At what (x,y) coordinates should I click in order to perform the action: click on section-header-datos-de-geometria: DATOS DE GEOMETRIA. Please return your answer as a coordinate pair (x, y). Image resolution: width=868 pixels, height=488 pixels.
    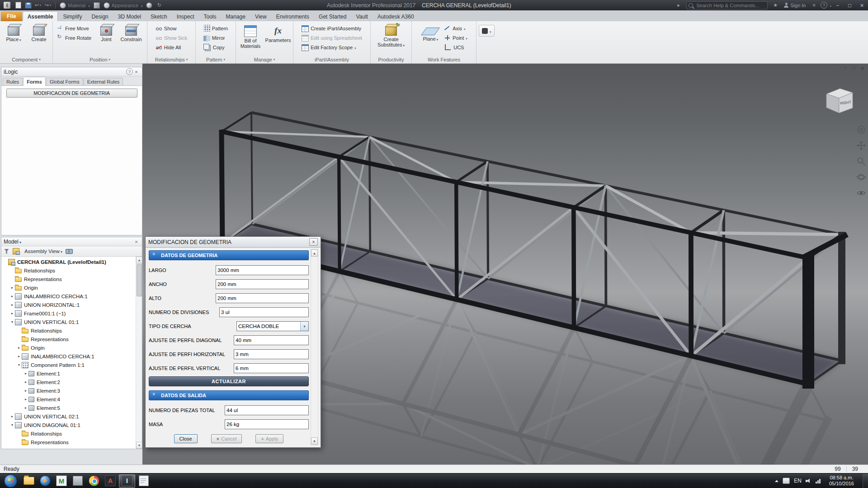
    Looking at the image, I should click on (229, 255).